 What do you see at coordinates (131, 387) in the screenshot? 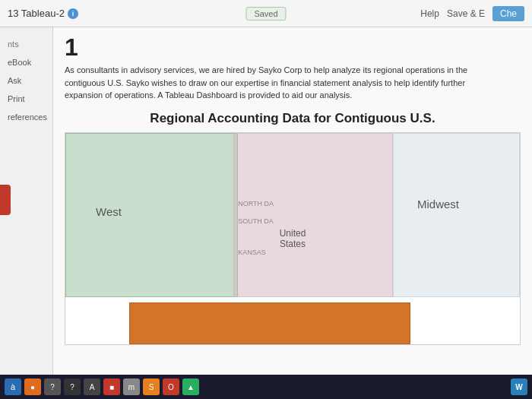
I see `taskbar-icon-7: m` at bounding box center [131, 387].